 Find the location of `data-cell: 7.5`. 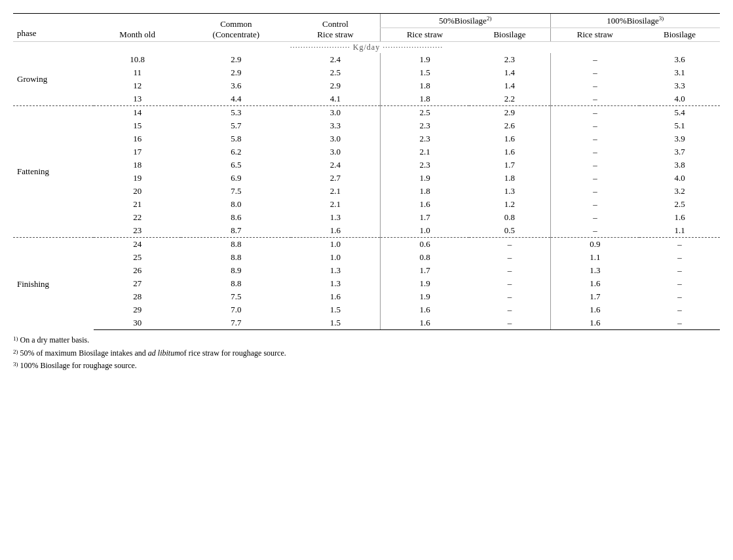

data-cell: 7.5 is located at coordinates (236, 191).